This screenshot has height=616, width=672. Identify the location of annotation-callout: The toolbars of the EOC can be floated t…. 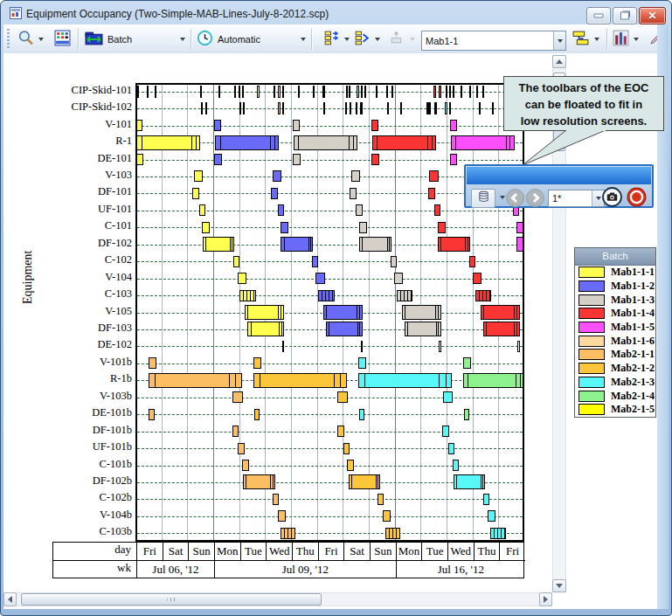
(584, 103).